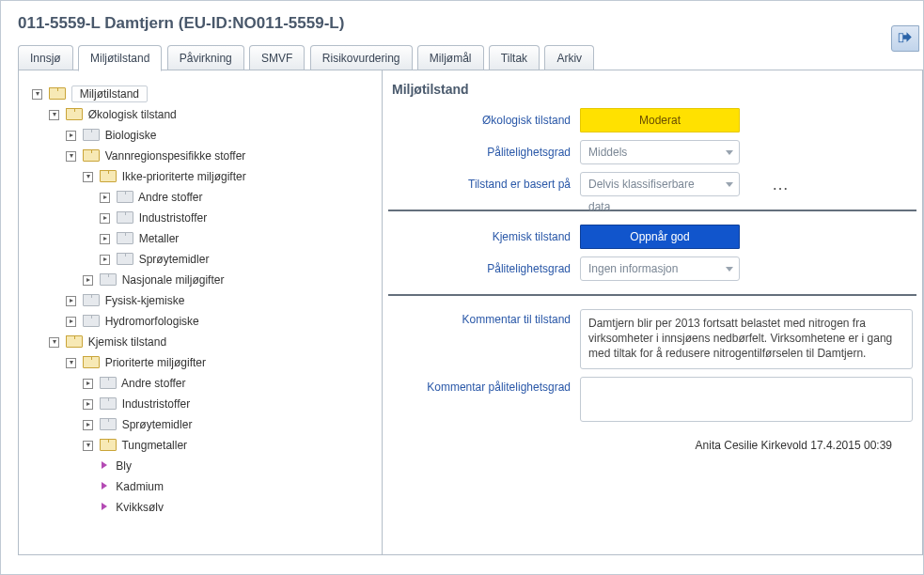 The height and width of the screenshot is (575, 924). I want to click on tree-bly: Bly, so click(241, 466).